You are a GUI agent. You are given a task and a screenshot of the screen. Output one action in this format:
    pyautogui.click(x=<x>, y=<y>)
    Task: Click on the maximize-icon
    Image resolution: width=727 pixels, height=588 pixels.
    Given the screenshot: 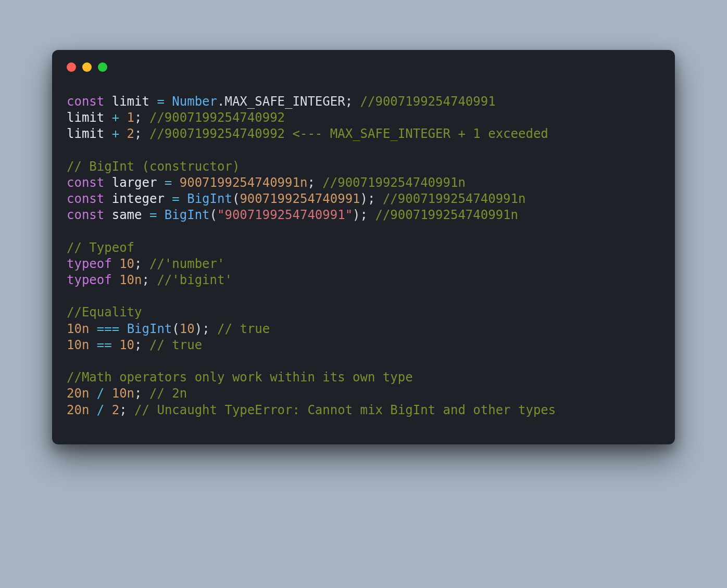 What is the action you would take?
    pyautogui.click(x=103, y=67)
    